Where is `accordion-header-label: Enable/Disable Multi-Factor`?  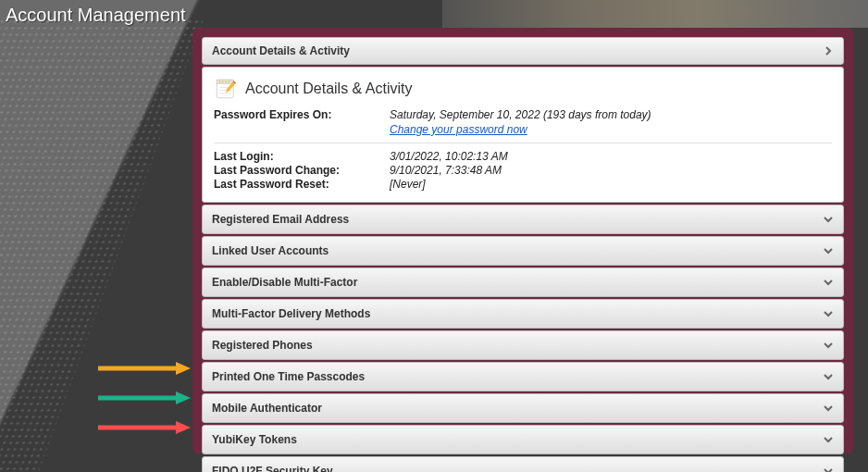 accordion-header-label: Enable/Disable Multi-Factor is located at coordinates (285, 282).